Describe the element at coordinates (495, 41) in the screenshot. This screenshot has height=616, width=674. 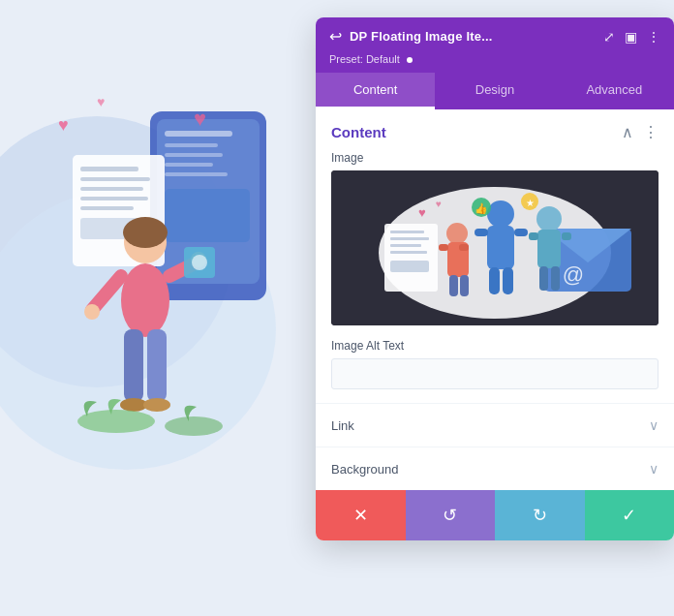
I see `panel-title-row: ↩ DP Floating Image Ite... ⤢ ▣ ⋮` at that location.